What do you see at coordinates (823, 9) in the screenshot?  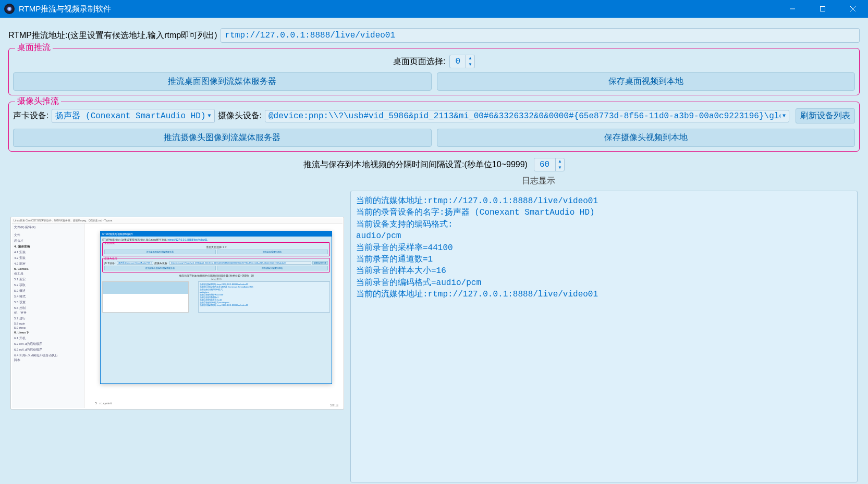 I see `window-controls` at bounding box center [823, 9].